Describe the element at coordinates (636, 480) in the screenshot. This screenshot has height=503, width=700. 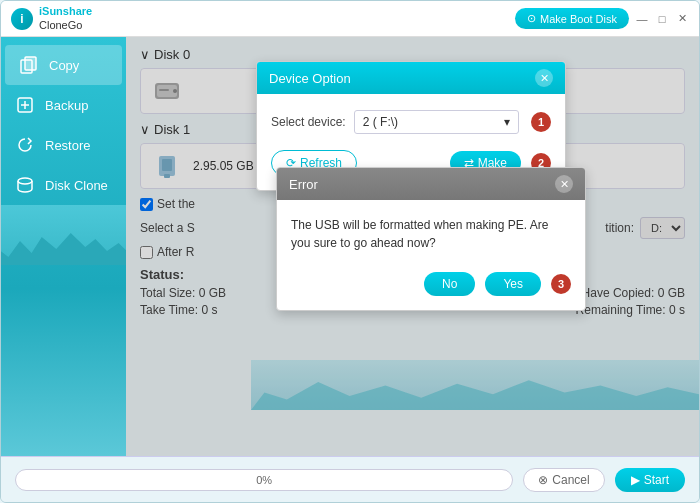
I see `play-icon: ▶` at that location.